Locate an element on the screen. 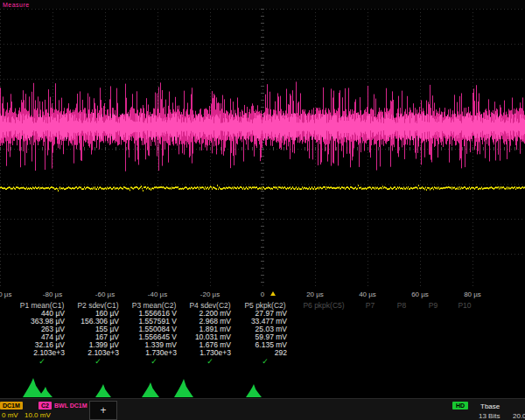 The image size is (525, 420). measure-value: 1.399 µV is located at coordinates (99, 345).